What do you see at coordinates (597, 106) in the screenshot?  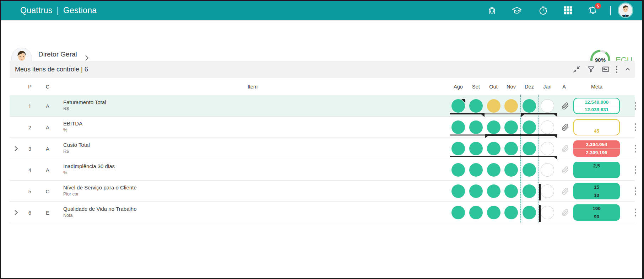 I see `meta-value-box: 12.540.000 12.039.631` at bounding box center [597, 106].